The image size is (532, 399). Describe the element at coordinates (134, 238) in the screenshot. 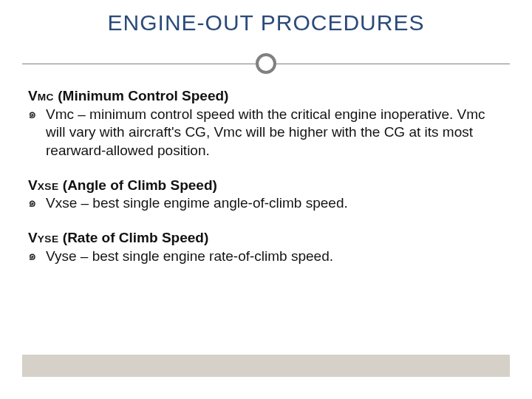

I see `heading-rest: (Rate of Climb Speed)` at that location.